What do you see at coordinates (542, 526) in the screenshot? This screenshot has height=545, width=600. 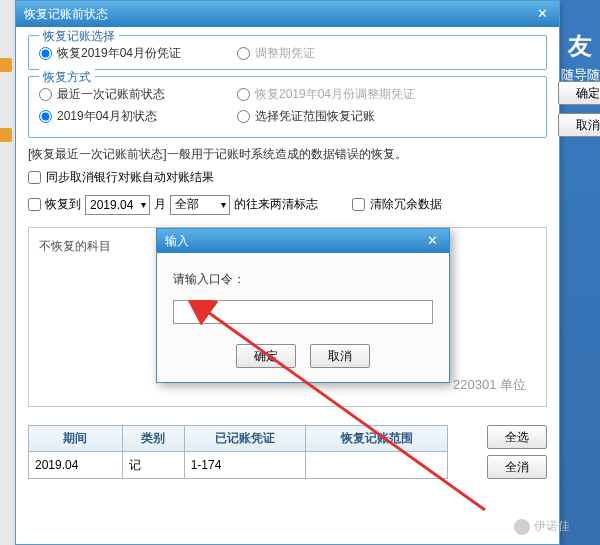 I see `watermark: 伊诺佳` at bounding box center [542, 526].